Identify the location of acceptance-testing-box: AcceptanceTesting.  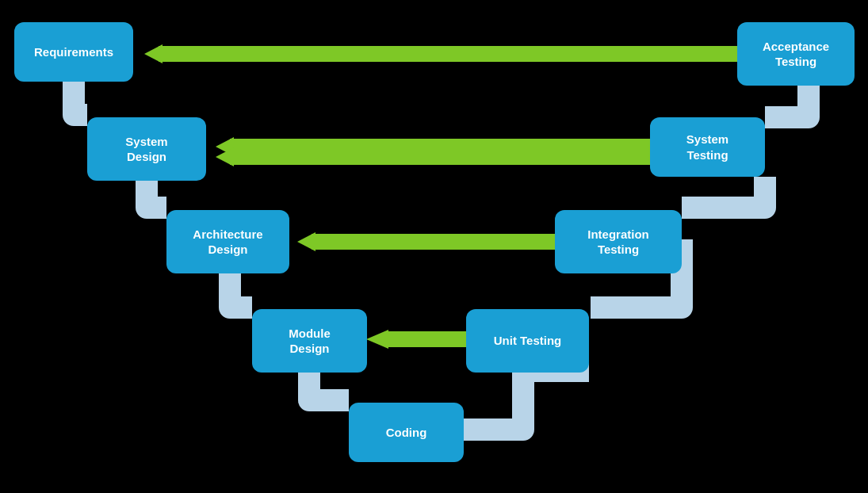
(796, 54).